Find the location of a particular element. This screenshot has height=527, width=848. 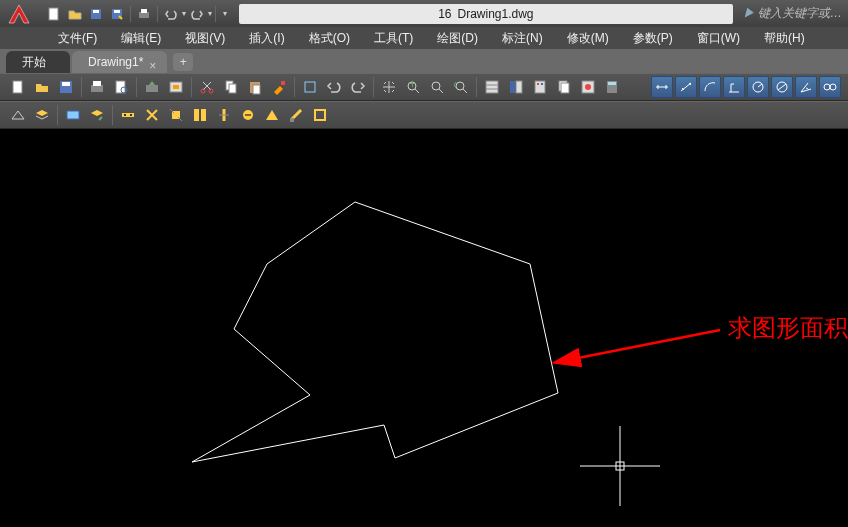

block-icon is located at coordinates (310, 87).